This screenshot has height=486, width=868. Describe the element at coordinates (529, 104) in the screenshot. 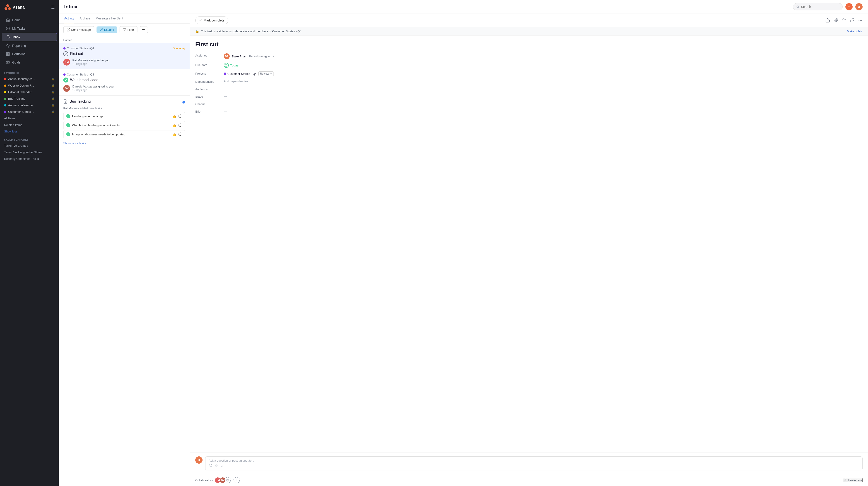

I see `field-row-channel: Channel —` at that location.